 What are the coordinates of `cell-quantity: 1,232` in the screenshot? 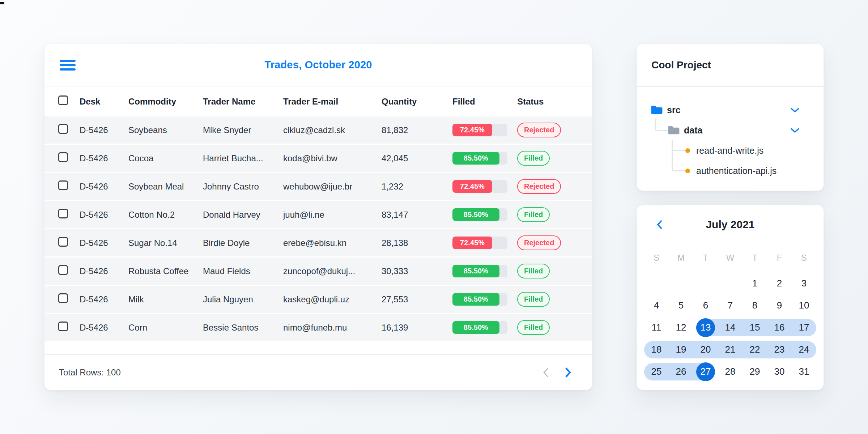 It's located at (417, 187).